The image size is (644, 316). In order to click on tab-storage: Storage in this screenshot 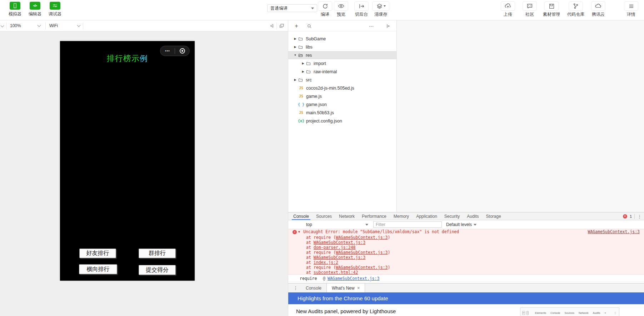, I will do `click(494, 216)`.